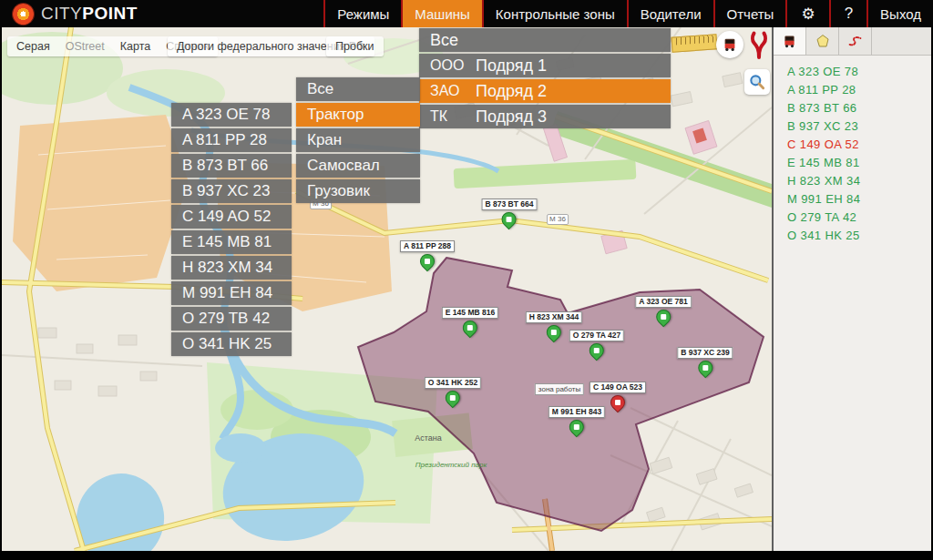  Describe the element at coordinates (109, 13) in the screenshot. I see `brand-name-point: POINT` at that location.